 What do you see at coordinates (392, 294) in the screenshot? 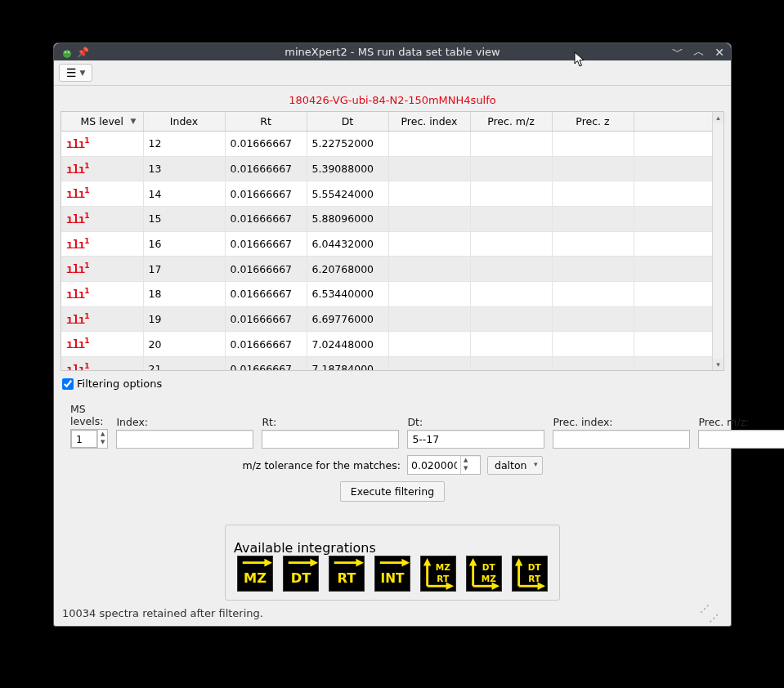
I see `table-row: ılı1180.016666676.53440000` at bounding box center [392, 294].